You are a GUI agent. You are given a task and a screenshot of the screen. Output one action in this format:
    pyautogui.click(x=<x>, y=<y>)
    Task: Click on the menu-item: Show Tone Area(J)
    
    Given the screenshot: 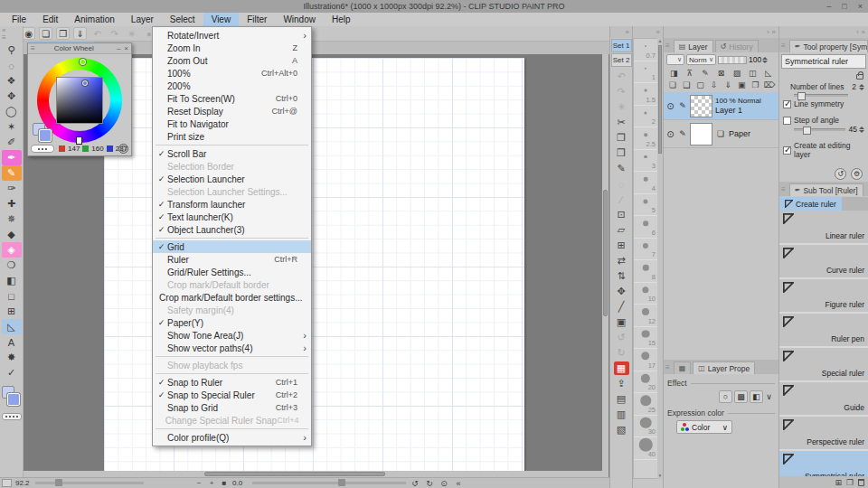 What is the action you would take?
    pyautogui.click(x=231, y=335)
    